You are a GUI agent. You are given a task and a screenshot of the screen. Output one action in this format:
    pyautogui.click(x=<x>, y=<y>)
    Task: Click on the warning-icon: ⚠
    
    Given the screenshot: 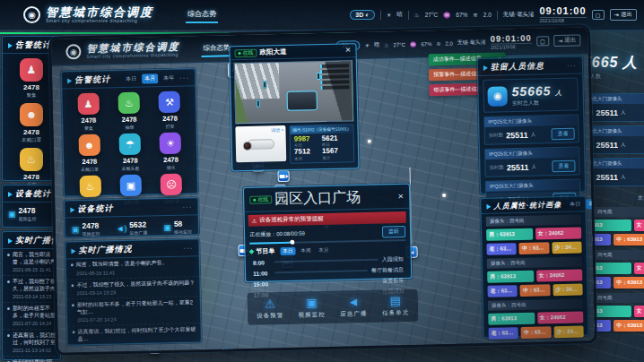 What is the action you would take?
    pyautogui.click(x=255, y=220)
    